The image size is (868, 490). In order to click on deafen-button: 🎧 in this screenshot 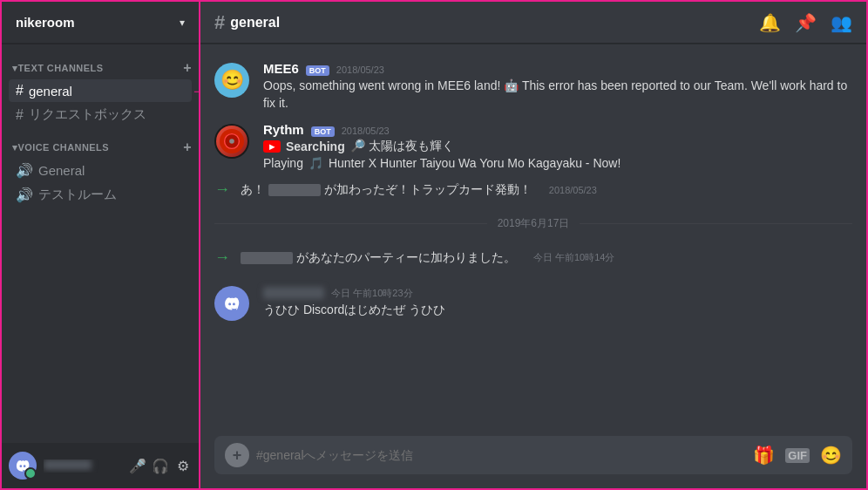, I will do `click(160, 466)`.